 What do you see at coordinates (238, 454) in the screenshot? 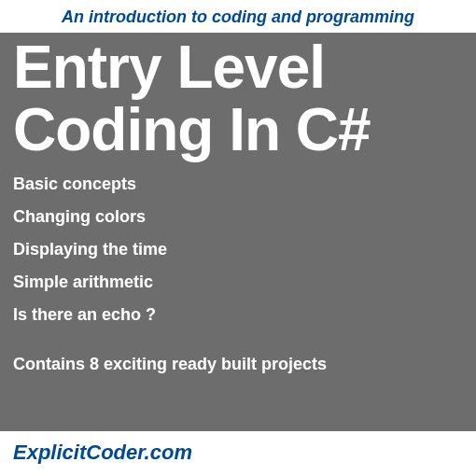
I see `bottom-banner: ExplicitCoder.com` at bounding box center [238, 454].